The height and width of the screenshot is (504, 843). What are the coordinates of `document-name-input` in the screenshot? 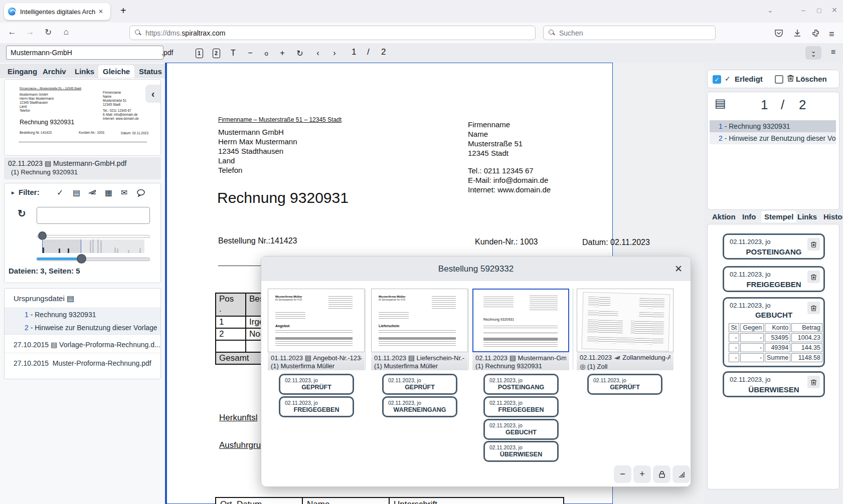 It's located at (85, 53).